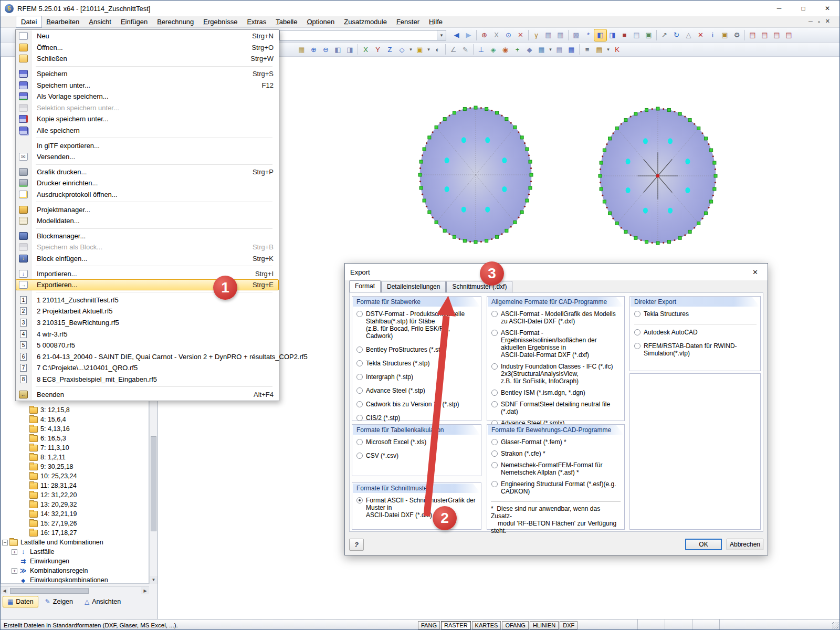 This screenshot has width=840, height=630. Describe the element at coordinates (516, 625) in the screenshot. I see `status-toggle: OFANG` at that location.